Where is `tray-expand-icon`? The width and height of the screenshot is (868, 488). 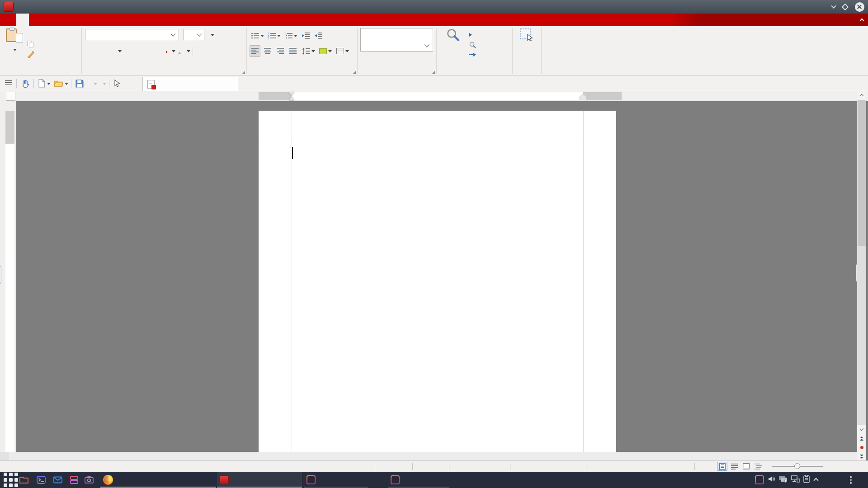
tray-expand-icon is located at coordinates (816, 480).